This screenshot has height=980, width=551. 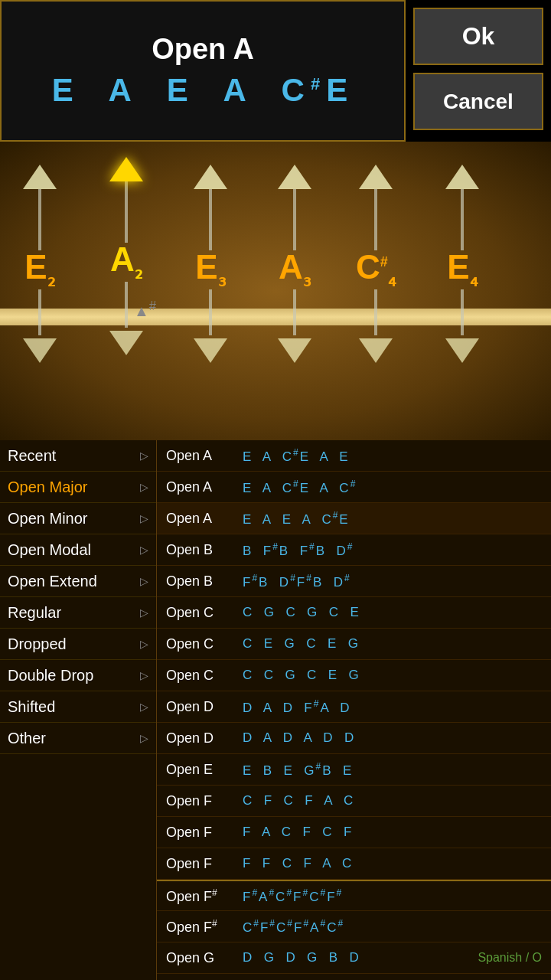 I want to click on string-1: E₂, so click(x=40, y=263).